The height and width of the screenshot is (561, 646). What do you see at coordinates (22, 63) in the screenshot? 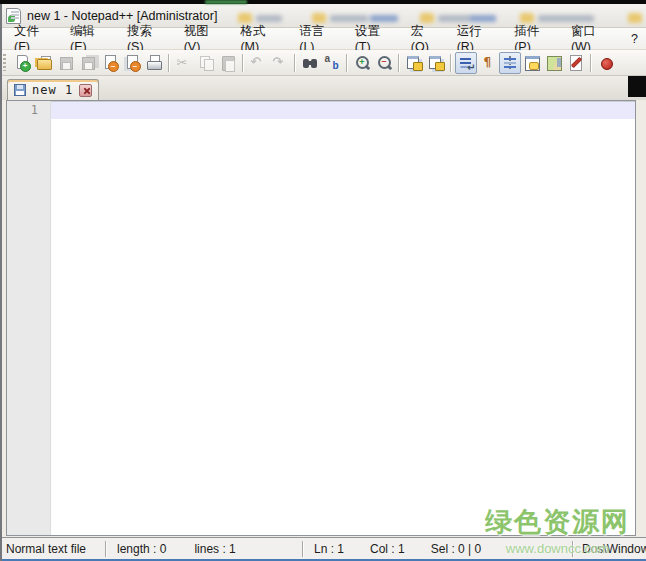
I see `new-file-icon` at bounding box center [22, 63].